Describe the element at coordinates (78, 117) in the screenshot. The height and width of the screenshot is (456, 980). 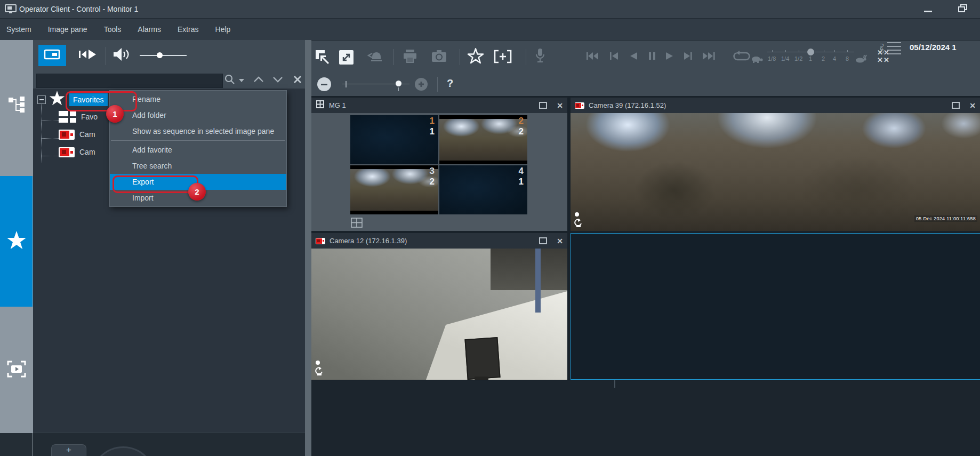
I see `tree-item-favorites-view: Favo` at that location.